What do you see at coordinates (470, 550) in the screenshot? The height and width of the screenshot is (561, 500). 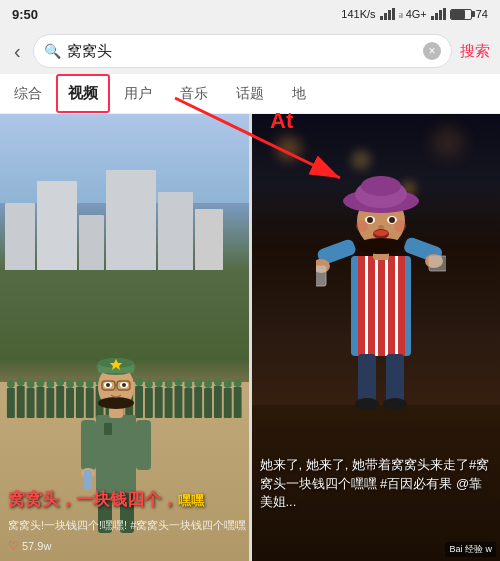 I see `baidu-watermark: Bai 经验 w` at bounding box center [470, 550].